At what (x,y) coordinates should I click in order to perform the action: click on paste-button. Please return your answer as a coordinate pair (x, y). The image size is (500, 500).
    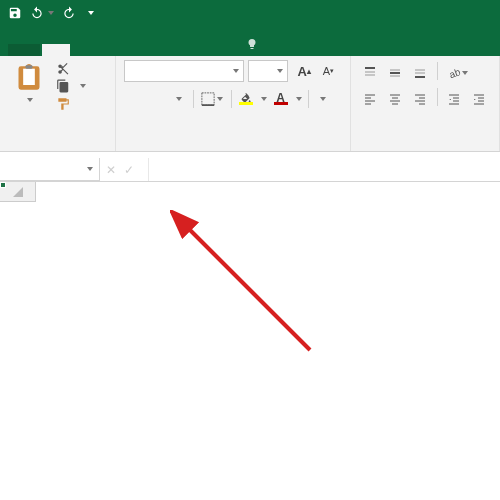
    Looking at the image, I should click on (29, 78).